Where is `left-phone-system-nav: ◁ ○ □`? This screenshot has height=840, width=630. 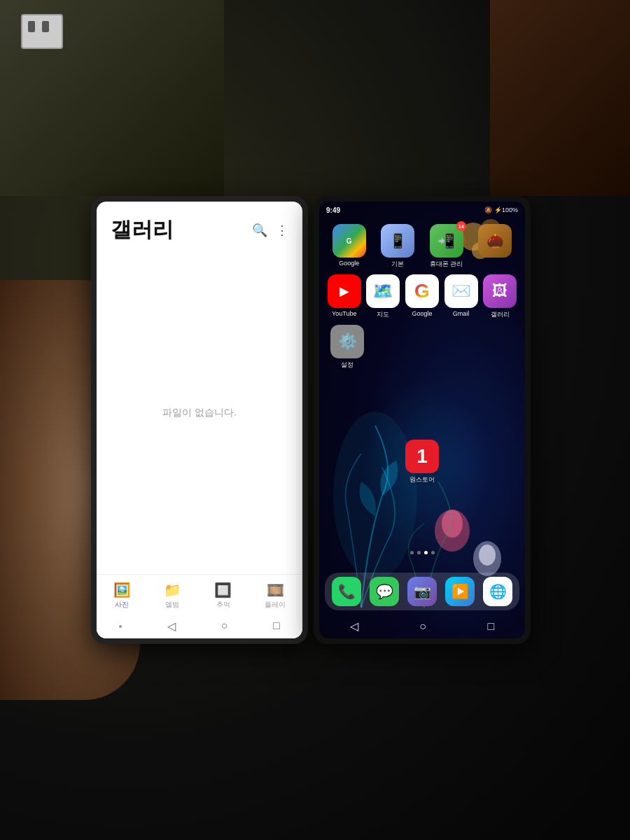 left-phone-system-nav: ◁ ○ □ is located at coordinates (200, 626).